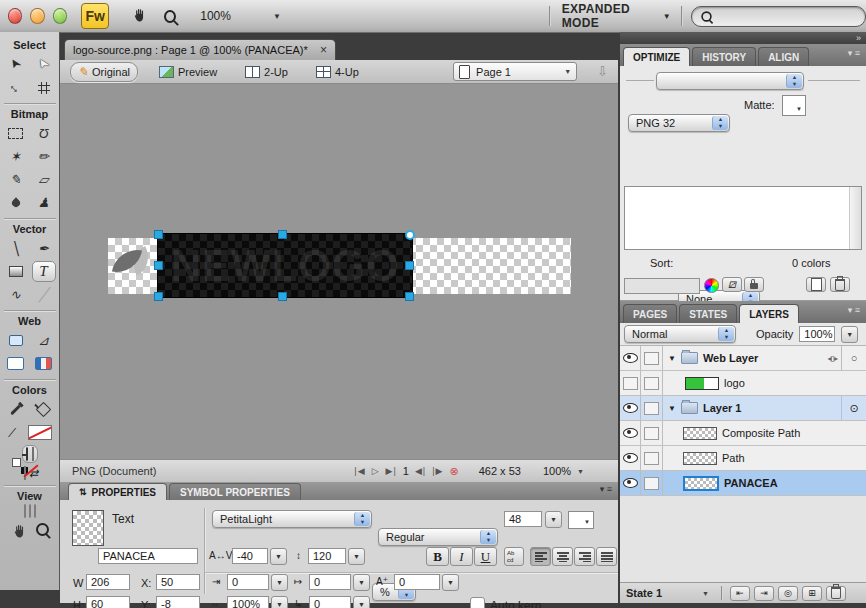 The image size is (866, 608). I want to click on no-color-button, so click(25, 474).